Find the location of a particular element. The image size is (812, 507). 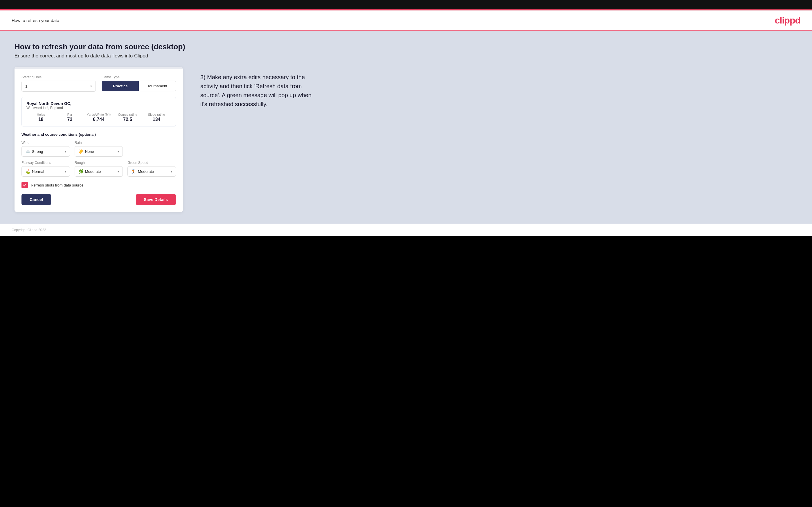

rain-value: None is located at coordinates (90, 152).